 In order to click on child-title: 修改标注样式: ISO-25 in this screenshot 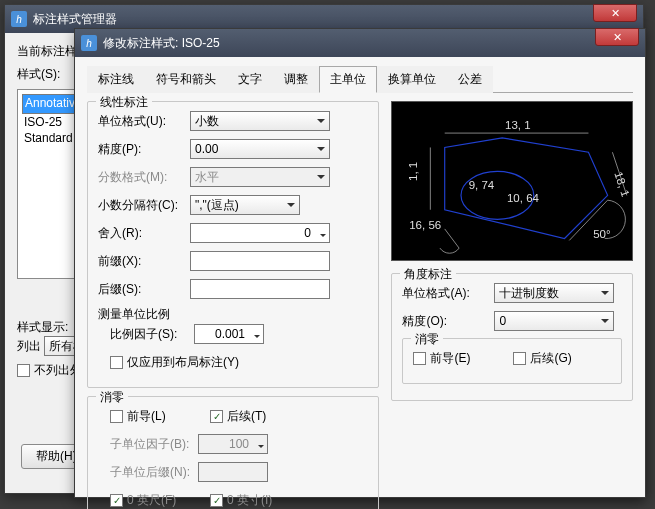, I will do `click(371, 44)`.